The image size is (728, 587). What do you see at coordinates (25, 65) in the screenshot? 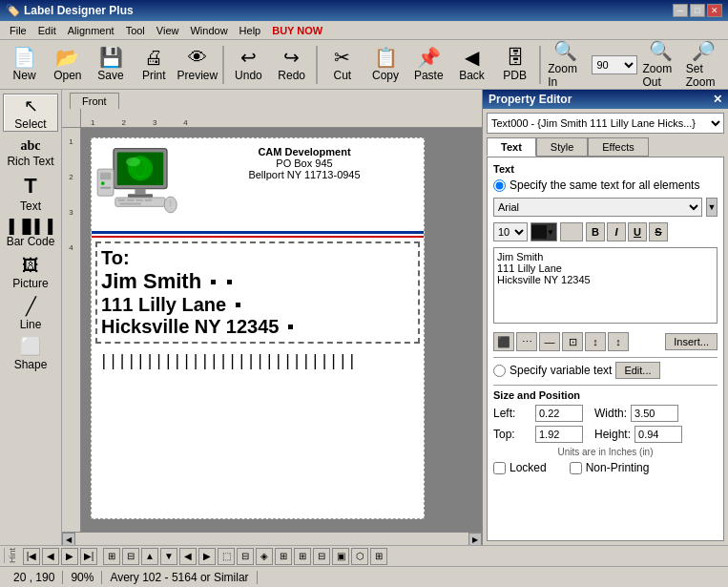
I see `new-button: 📄 New` at bounding box center [25, 65].